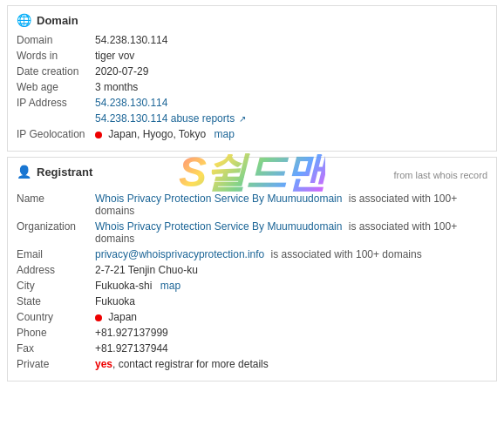 The height and width of the screenshot is (439, 504). What do you see at coordinates (56, 333) in the screenshot?
I see `phone-label: Phone` at bounding box center [56, 333].